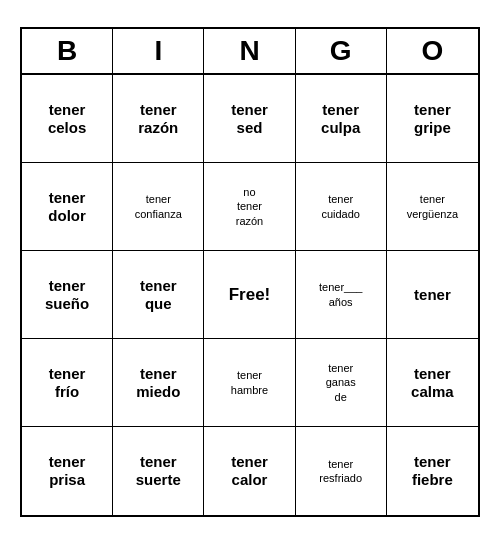  I want to click on bingo-cell-23: tenerresfriado, so click(342, 471).